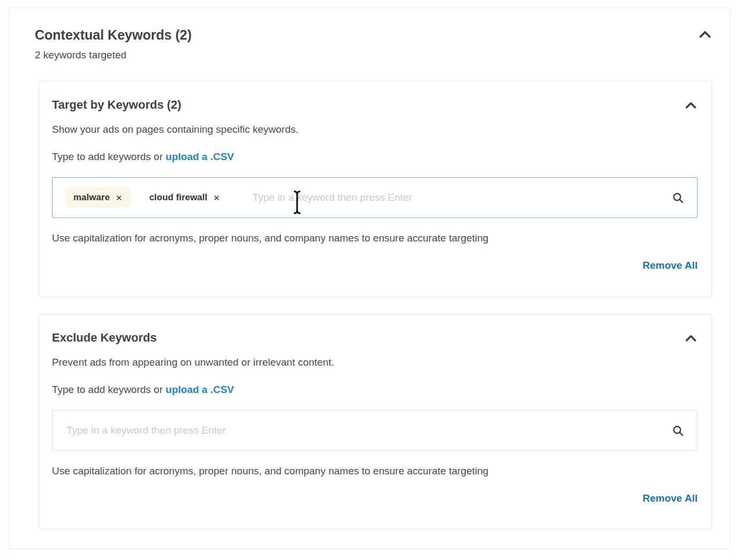 The width and height of the screenshot is (742, 560). I want to click on keyword-chip-label: cloud firewall, so click(179, 198).